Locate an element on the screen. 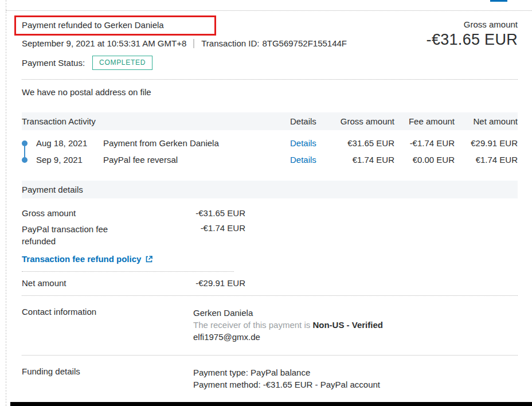 The height and width of the screenshot is (406, 532). contact-information-section: Contact information Gerken Daniela The r… is located at coordinates (269, 325).